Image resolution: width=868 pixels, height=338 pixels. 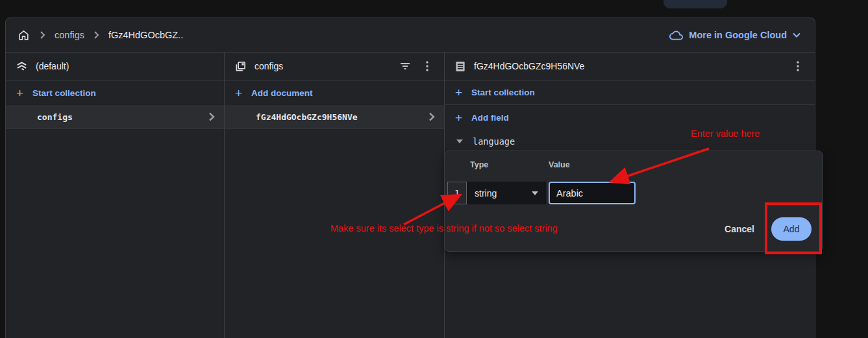 What do you see at coordinates (115, 66) in the screenshot?
I see `database-panel-header: (default)` at bounding box center [115, 66].